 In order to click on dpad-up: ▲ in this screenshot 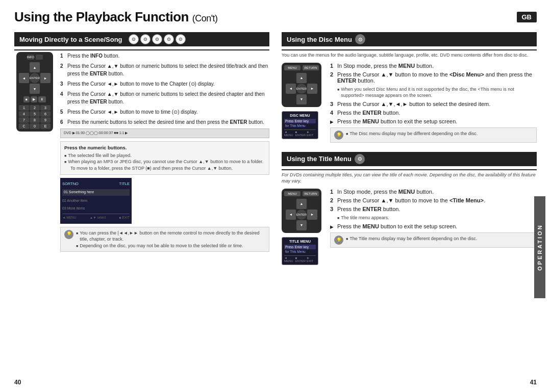, I will do `click(35, 67)`.